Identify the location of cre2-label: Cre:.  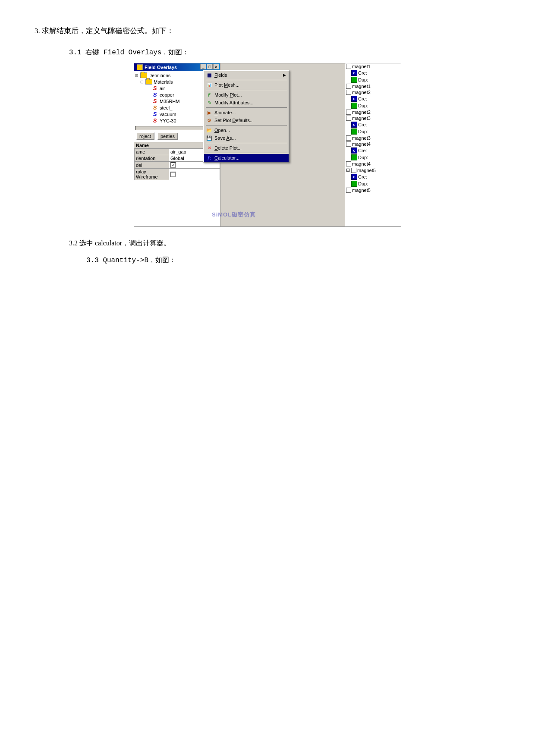
(362, 99).